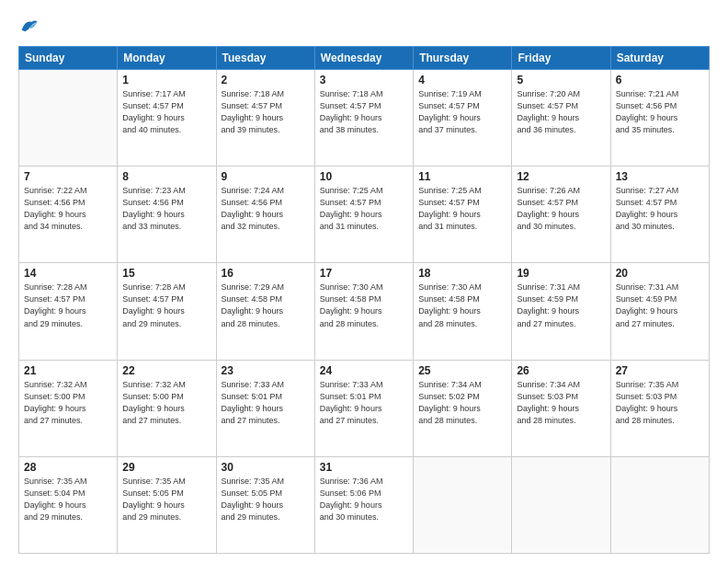 This screenshot has height=563, width=728. I want to click on calendar-cell: 25Sunrise: 7:34 AMSunset: 5:02 PMDayligh…, so click(463, 408).